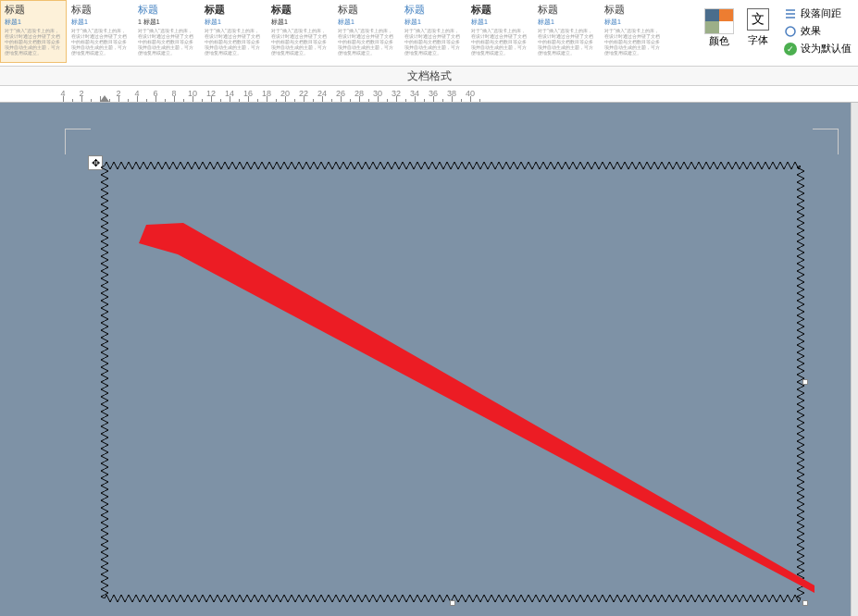 This screenshot has height=616, width=858. I want to click on style-item: 标题 1 标题1 对于"插入"选项卡上的库，在设计时通过合并链了文档中的标题与文…, so click(167, 31).